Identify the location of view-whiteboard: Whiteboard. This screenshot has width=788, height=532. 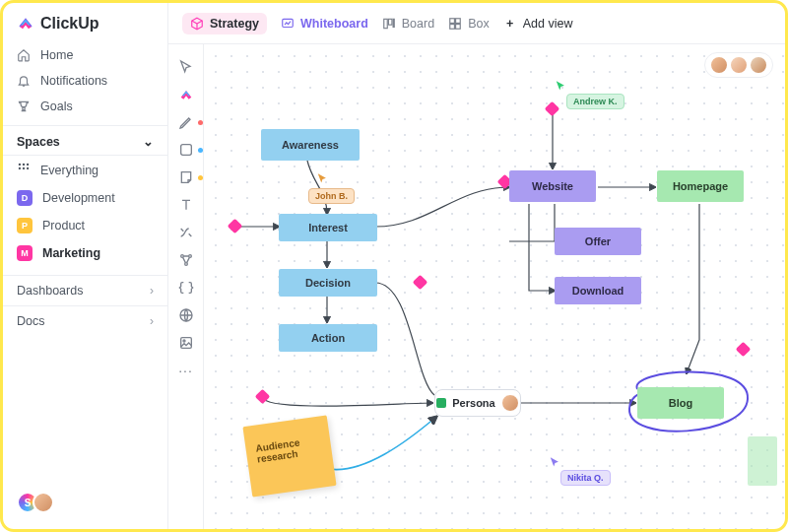
(325, 24).